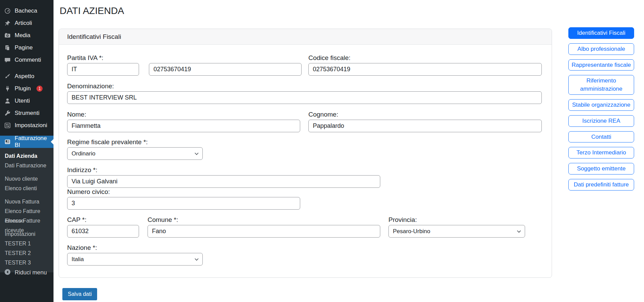 This screenshot has width=644, height=302. Describe the element at coordinates (184, 126) in the screenshot. I see `nome-input` at that location.